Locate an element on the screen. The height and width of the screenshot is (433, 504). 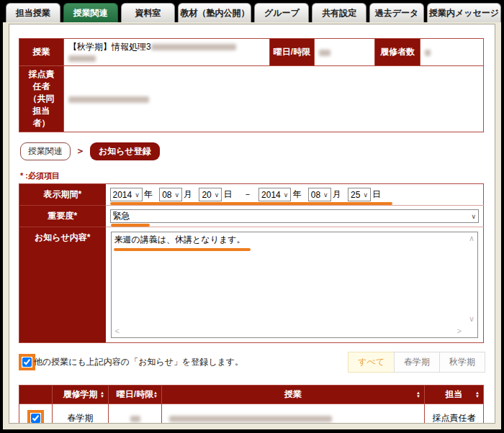
tab-class-related: 授業関連 is located at coordinates (91, 13).